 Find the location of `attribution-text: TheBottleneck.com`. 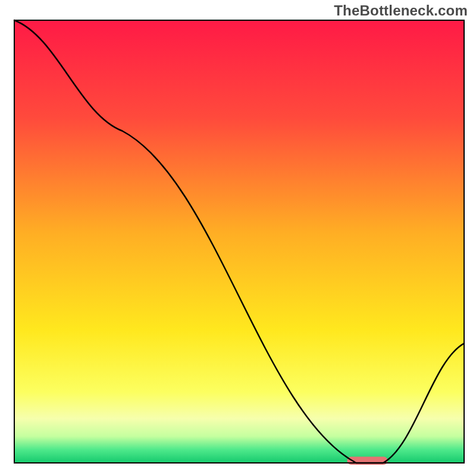

attribution-text: TheBottleneck.com is located at coordinates (401, 11).